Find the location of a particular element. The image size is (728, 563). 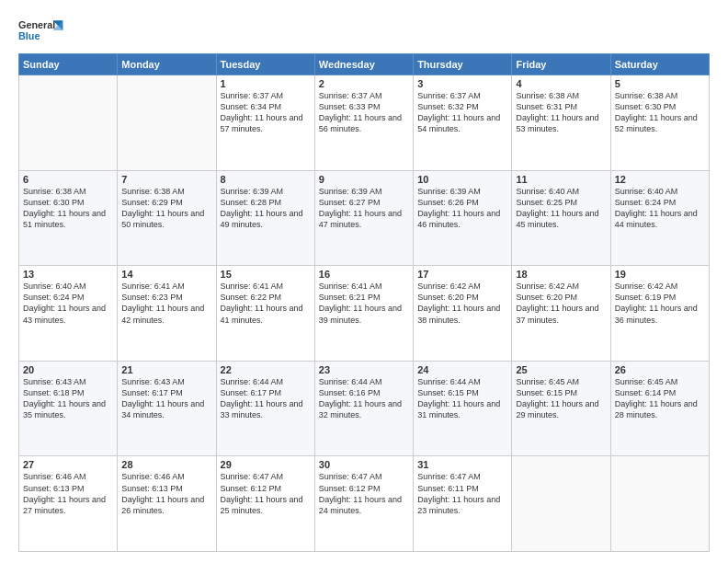

cell-content: Sunrise: 6:43 AM Sunset: 6:17 PM Dayligh… is located at coordinates (166, 399).